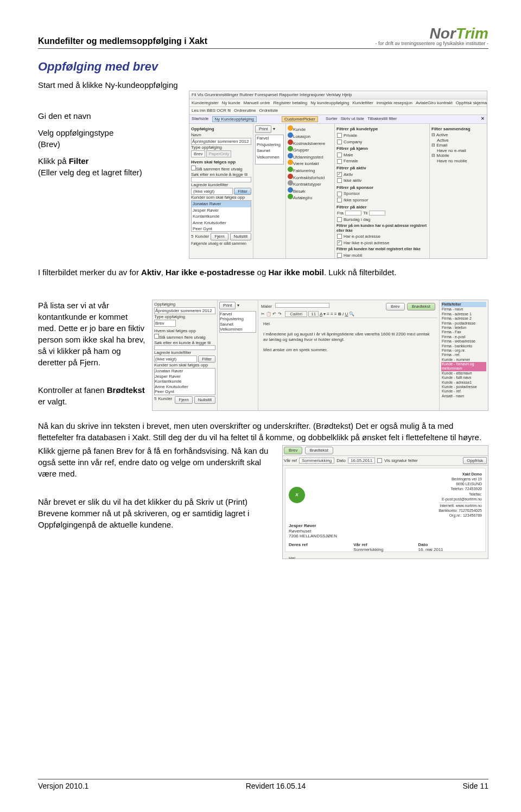 The width and height of the screenshot is (521, 812). What do you see at coordinates (463, 355) in the screenshot?
I see `flettefelt-item: Firma - ref.` at bounding box center [463, 355].